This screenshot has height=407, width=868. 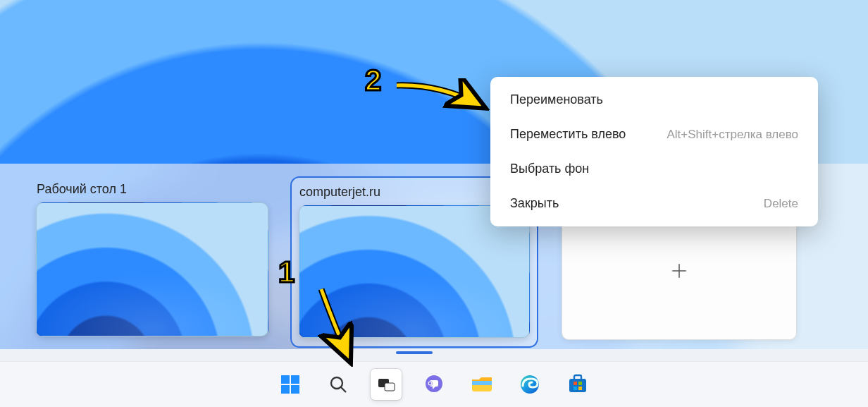 What do you see at coordinates (434, 384) in the screenshot?
I see `chat-button` at bounding box center [434, 384].